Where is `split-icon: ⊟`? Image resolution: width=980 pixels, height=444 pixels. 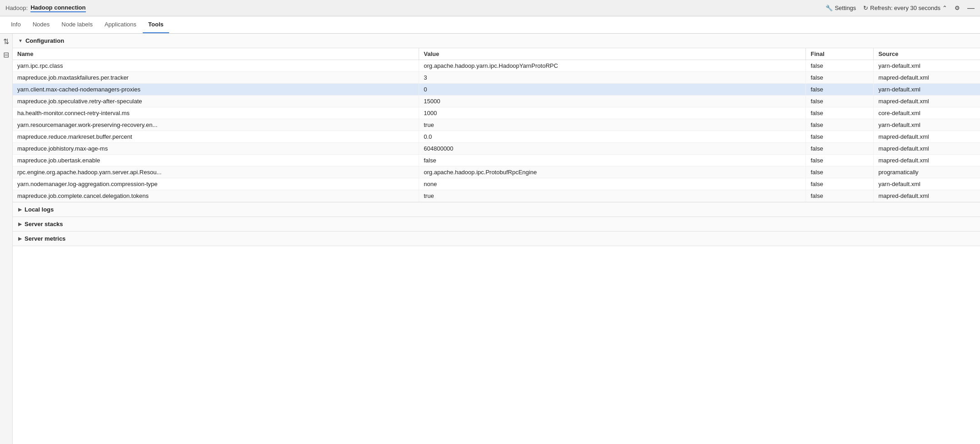
split-icon: ⊟ is located at coordinates (6, 55).